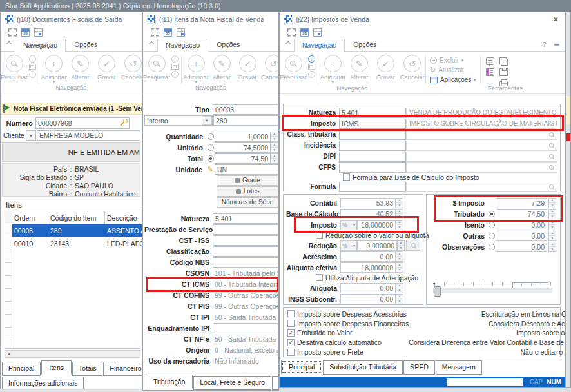 This screenshot has width=571, height=392. Describe the element at coordinates (246, 262) in the screenshot. I see `codigo-nbs-field` at that location.